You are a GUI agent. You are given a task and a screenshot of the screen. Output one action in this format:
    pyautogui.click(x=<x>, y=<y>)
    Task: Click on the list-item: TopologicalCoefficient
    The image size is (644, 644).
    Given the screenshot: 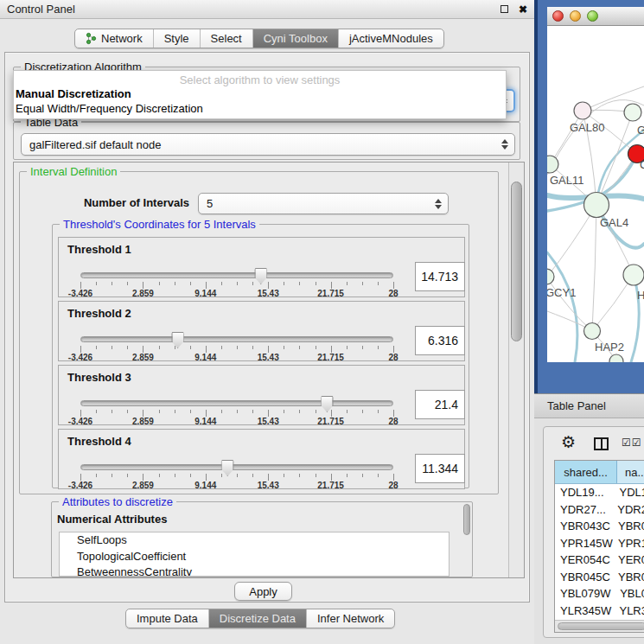 What is the action you would take?
    pyautogui.click(x=254, y=557)
    